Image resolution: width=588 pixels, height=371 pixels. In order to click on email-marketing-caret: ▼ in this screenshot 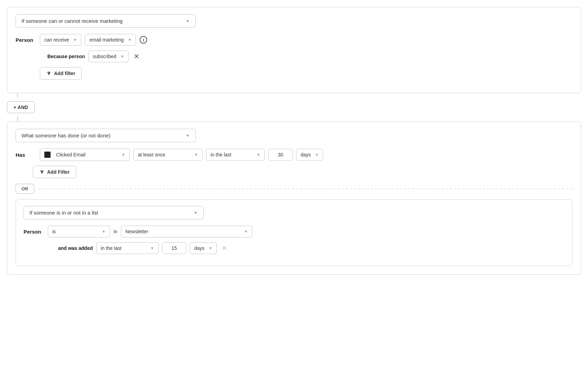, I will do `click(130, 40)`.